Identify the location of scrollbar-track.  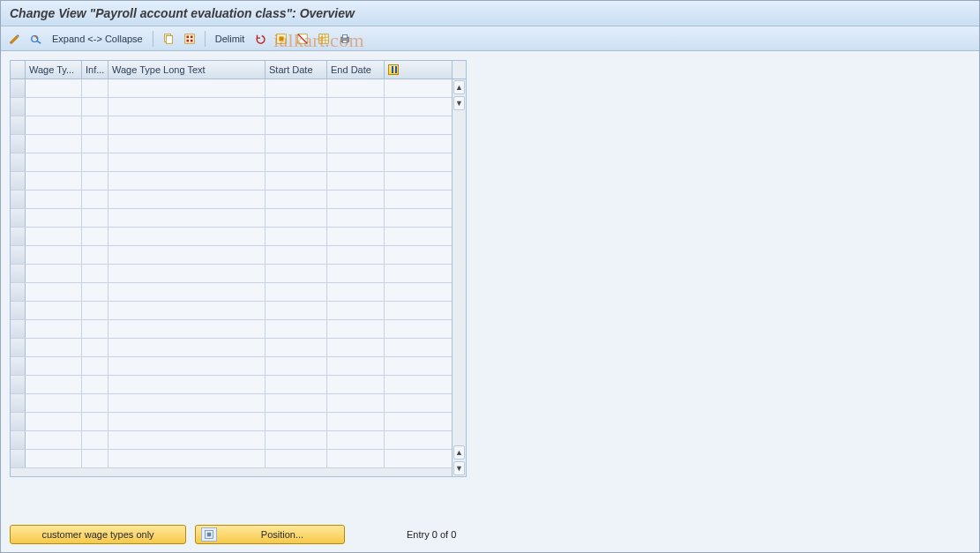
(459, 278).